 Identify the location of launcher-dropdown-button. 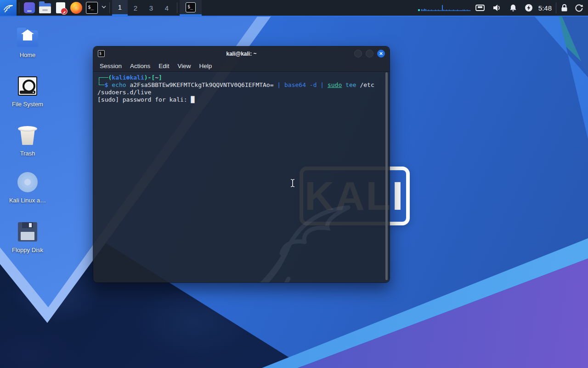
(104, 8).